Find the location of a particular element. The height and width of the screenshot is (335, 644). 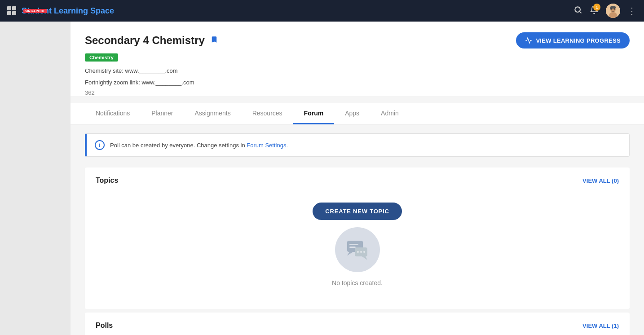

tab-notifications: Notifications is located at coordinates (113, 114).